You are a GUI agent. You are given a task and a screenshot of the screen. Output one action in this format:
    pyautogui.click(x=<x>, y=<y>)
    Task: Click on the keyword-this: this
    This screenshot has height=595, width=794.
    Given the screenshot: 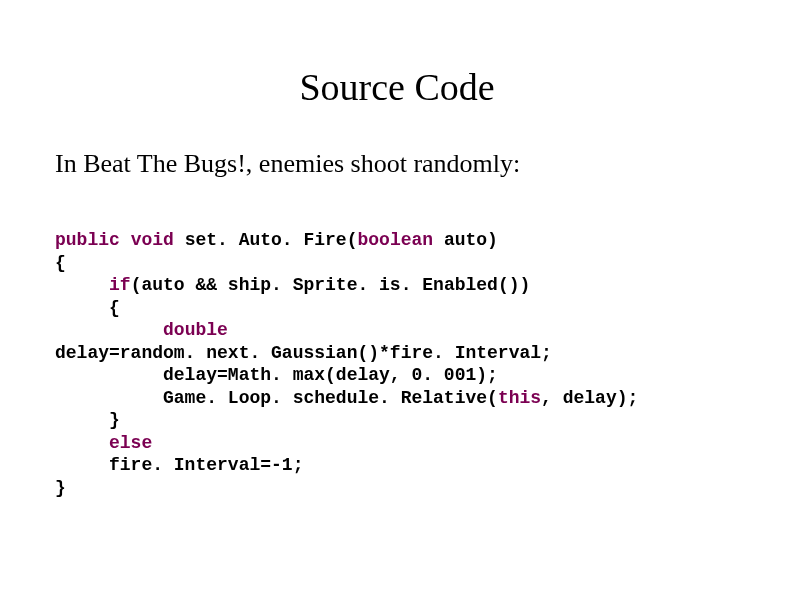 What is the action you would take?
    pyautogui.click(x=520, y=398)
    